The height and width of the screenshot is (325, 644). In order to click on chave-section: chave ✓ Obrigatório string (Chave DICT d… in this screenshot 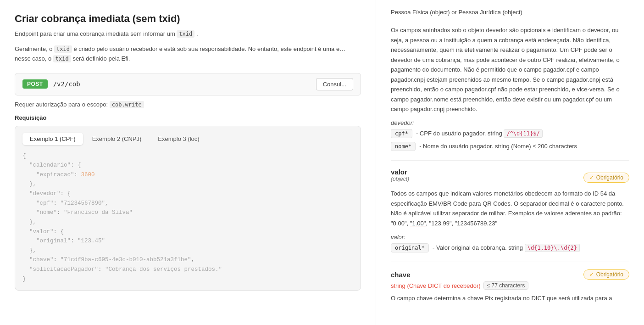, I will do `click(510, 286)`.